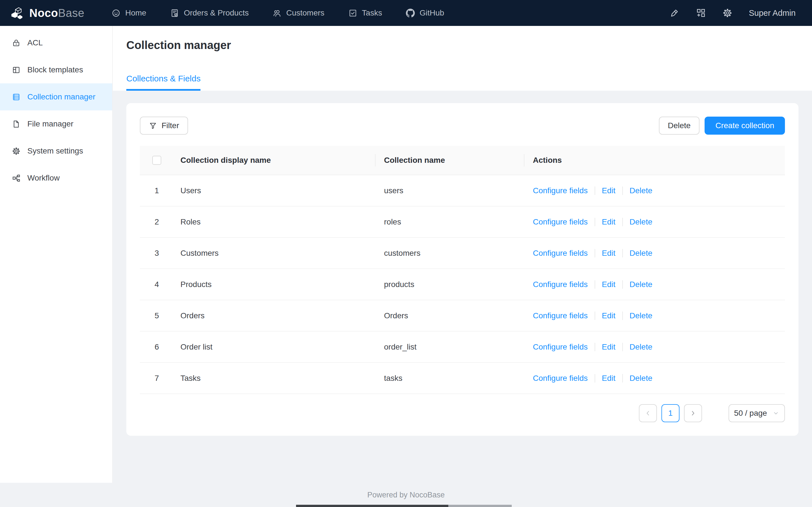 Image resolution: width=812 pixels, height=507 pixels. I want to click on table-row: 4 Products products Configure fields Edi…, so click(462, 284).